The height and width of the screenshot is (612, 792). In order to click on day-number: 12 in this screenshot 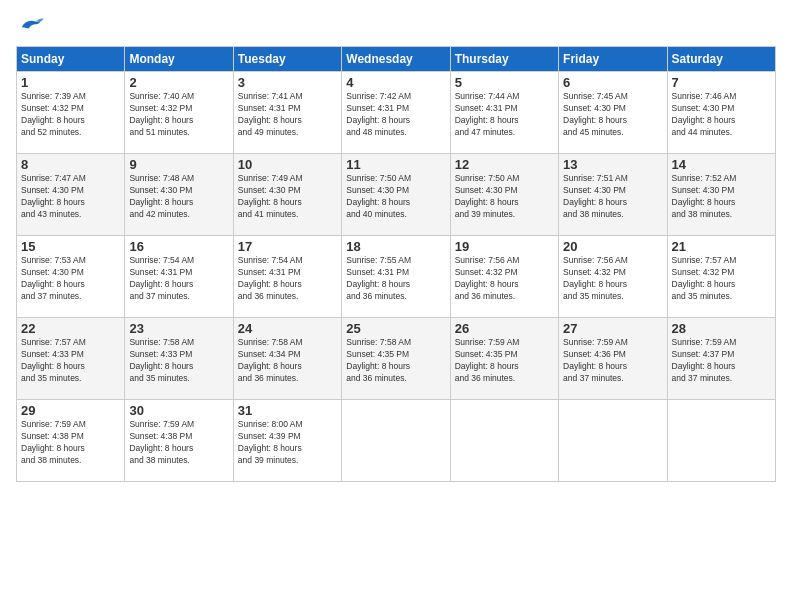, I will do `click(504, 164)`.